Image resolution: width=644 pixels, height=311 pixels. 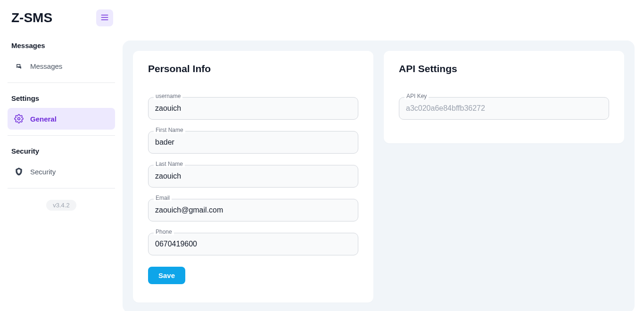 I want to click on field-label: First Name, so click(x=170, y=130).